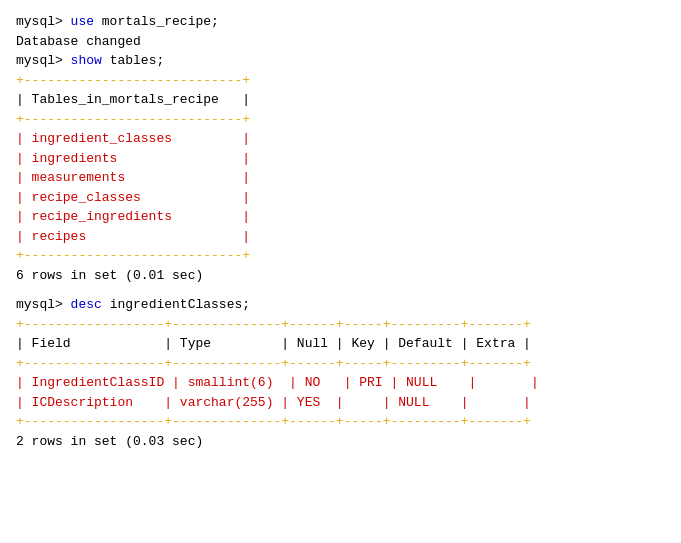 Image resolution: width=681 pixels, height=543 pixels. Describe the element at coordinates (340, 61) in the screenshot. I see `line-3: mysql> show tables;` at that location.